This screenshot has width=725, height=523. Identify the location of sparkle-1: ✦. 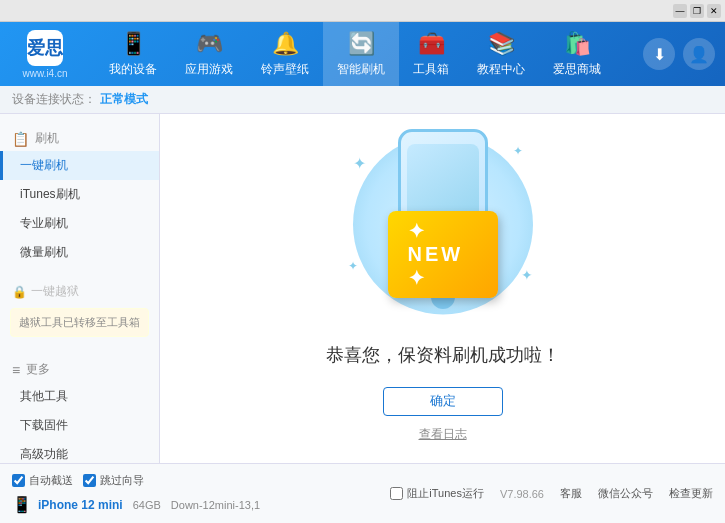
(360, 164).